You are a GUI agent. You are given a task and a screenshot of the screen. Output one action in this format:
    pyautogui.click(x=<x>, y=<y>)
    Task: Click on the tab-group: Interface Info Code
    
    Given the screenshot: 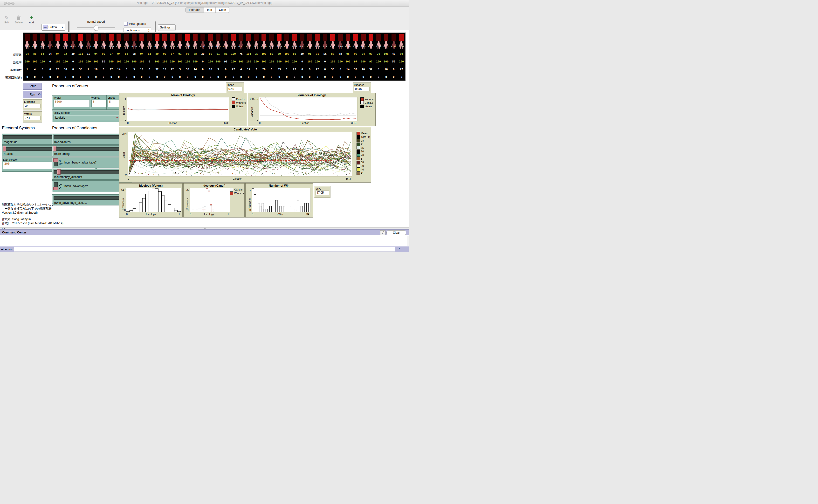 What is the action you would take?
    pyautogui.click(x=207, y=10)
    